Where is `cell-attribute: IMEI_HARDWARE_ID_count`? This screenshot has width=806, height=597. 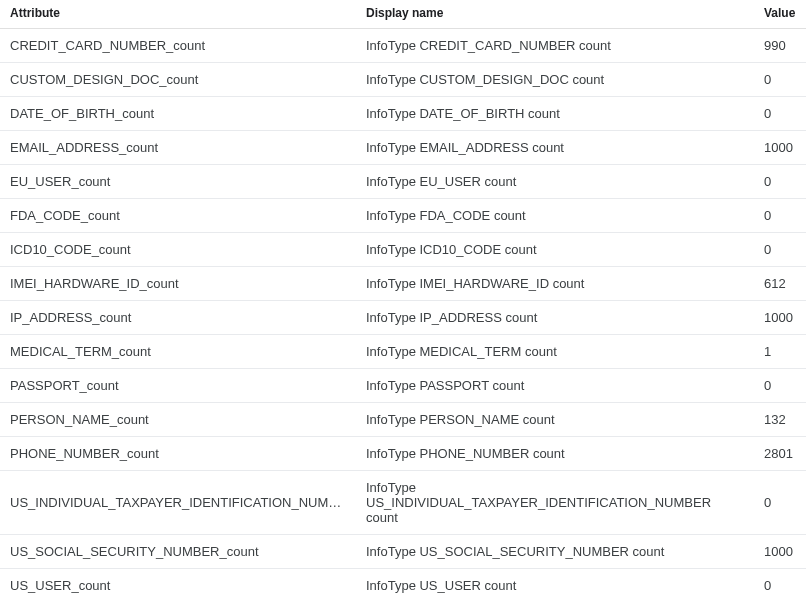
cell-attribute: IMEI_HARDWARE_ID_count is located at coordinates (178, 284).